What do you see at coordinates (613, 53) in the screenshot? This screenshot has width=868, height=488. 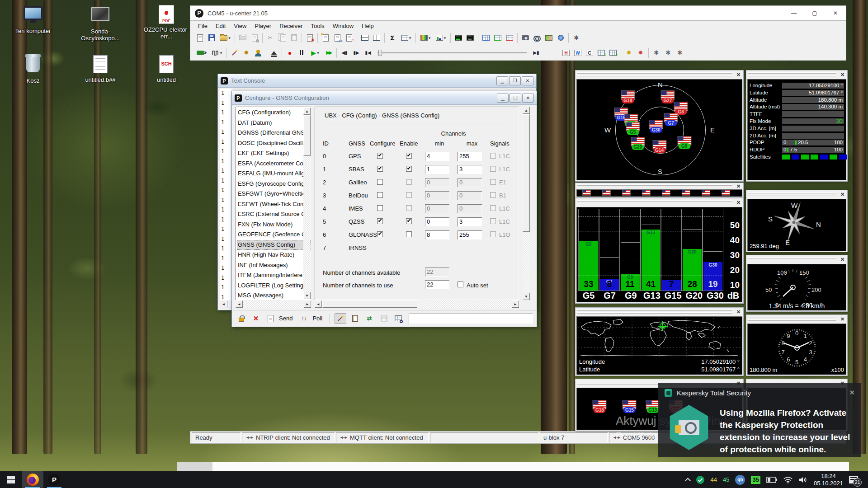 I see `grid-add-2-icon: +` at bounding box center [613, 53].